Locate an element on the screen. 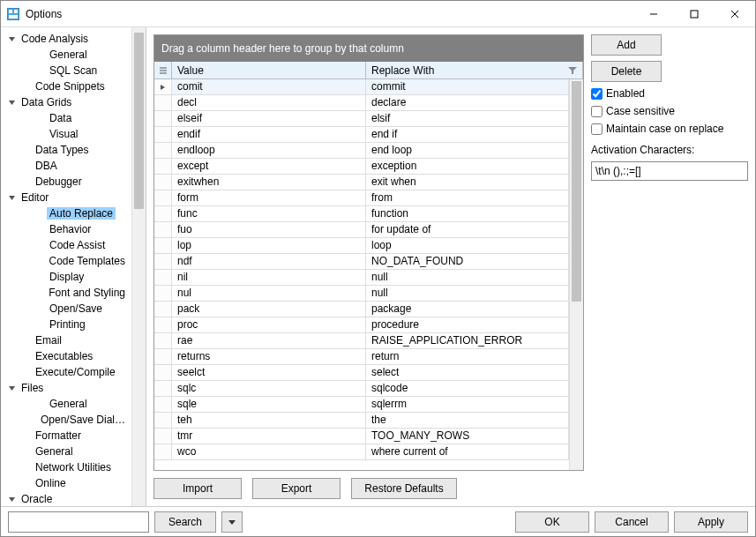  tree-item: Executables is located at coordinates (66, 356).